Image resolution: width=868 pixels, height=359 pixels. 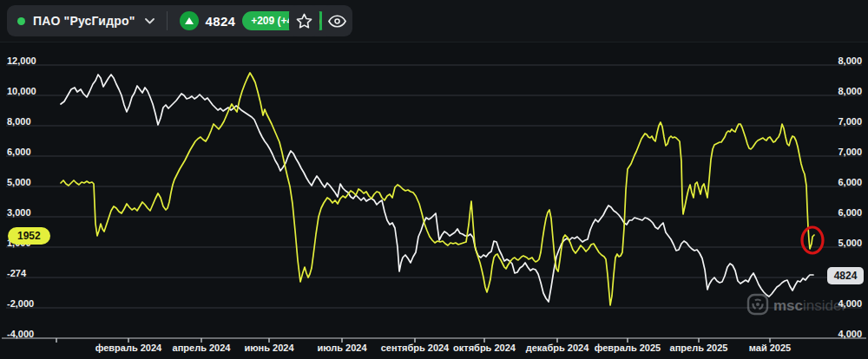 What do you see at coordinates (788, 305) in the screenshot?
I see `watermark-text-bold: msc` at bounding box center [788, 305].